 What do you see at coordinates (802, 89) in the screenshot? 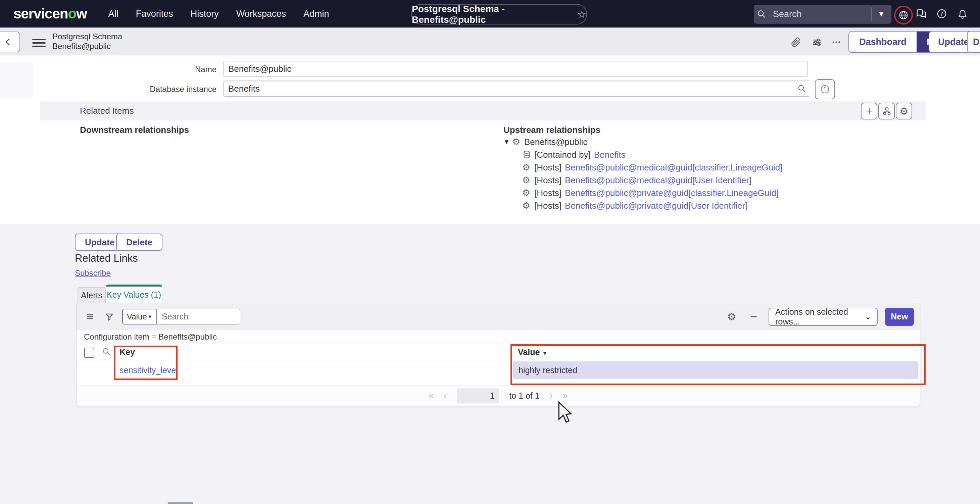
I see `reference-lookup-button` at bounding box center [802, 89].